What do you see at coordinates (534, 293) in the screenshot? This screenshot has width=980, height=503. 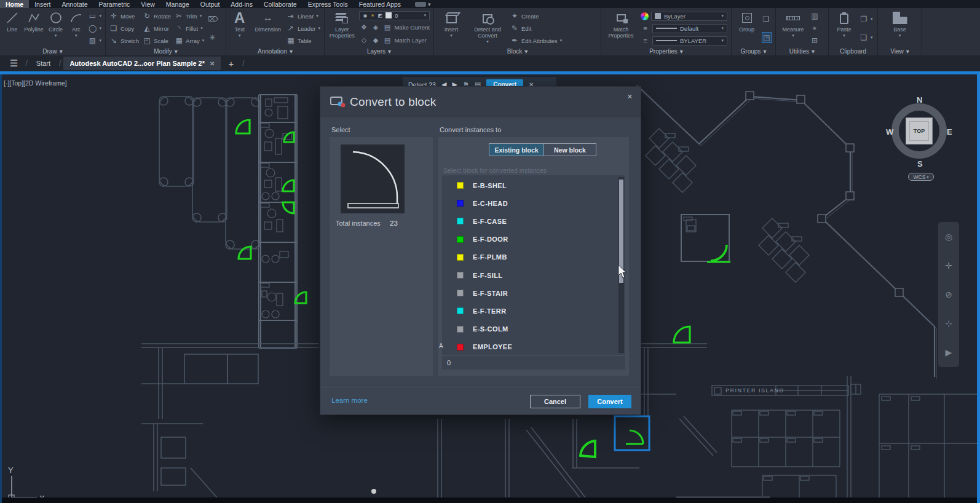 I see `block-list-item: E-F-STAIR` at bounding box center [534, 293].